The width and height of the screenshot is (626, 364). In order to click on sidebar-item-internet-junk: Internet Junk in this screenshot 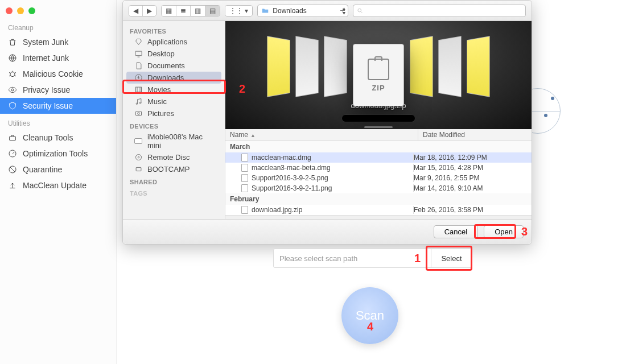, I will do `click(58, 58)`.